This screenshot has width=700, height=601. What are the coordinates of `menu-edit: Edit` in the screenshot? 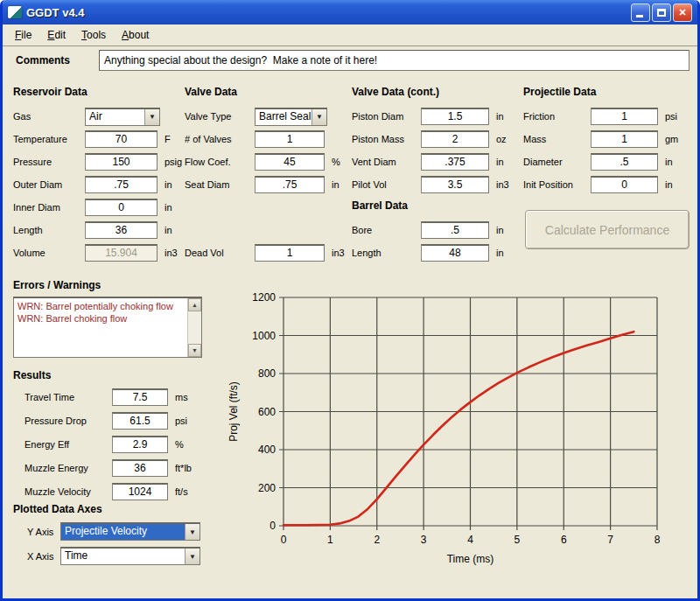 It's located at (56, 35).